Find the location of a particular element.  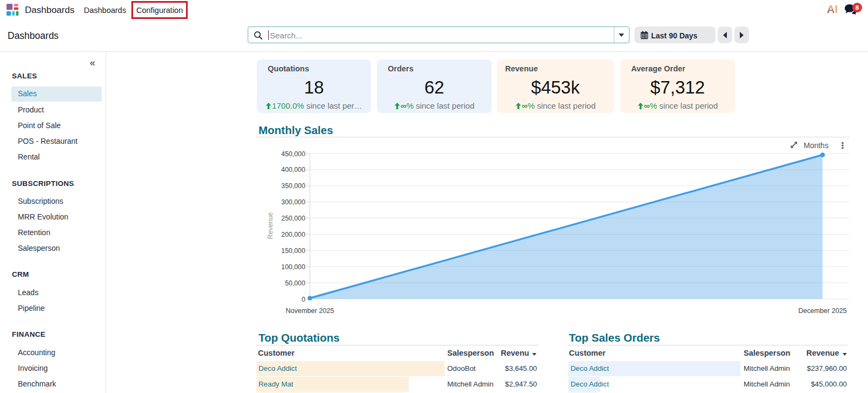

svg-text: 0 is located at coordinates (304, 299).